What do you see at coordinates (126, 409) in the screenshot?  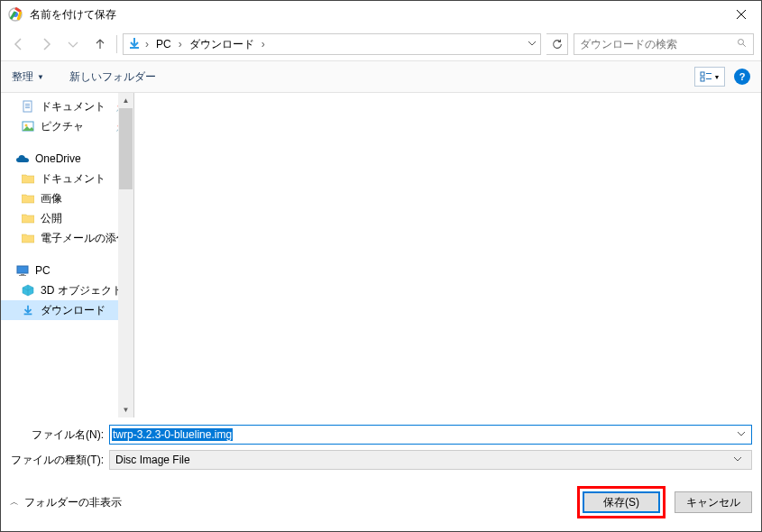 I see `scroll-down-icon: ▼` at bounding box center [126, 409].